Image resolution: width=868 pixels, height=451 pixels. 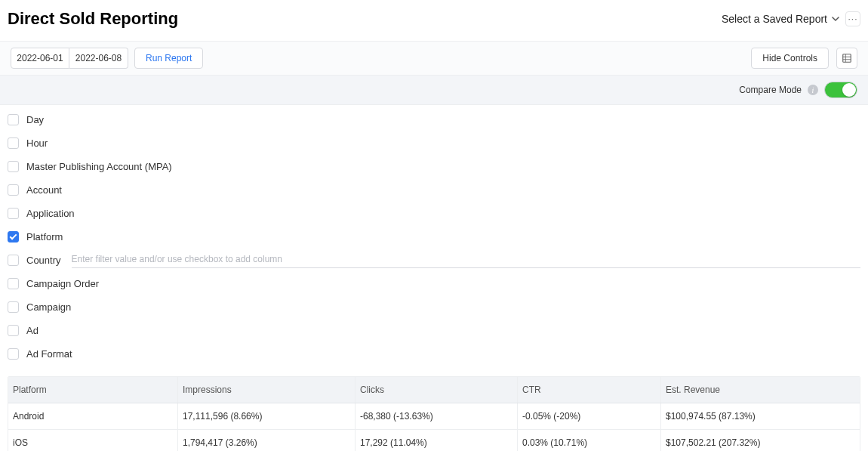 I want to click on table-cell: -0.05% (-20%), so click(x=589, y=416).